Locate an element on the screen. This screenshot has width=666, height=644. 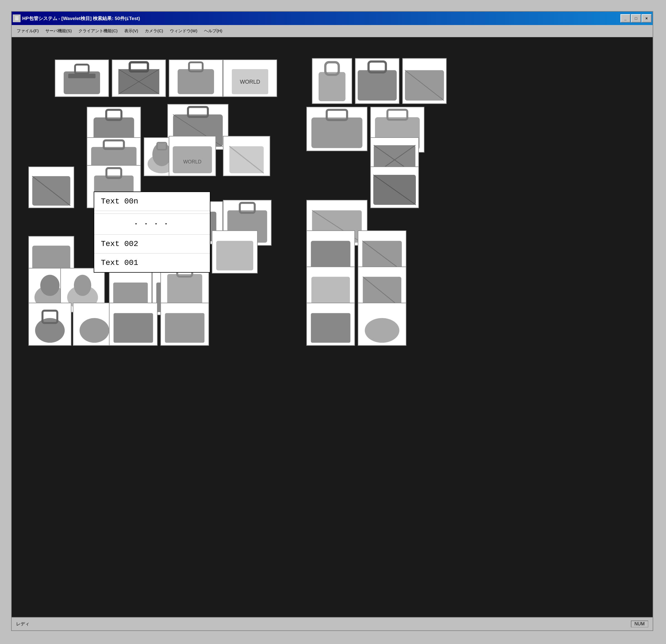
status-num: NUM is located at coordinates (639, 624).